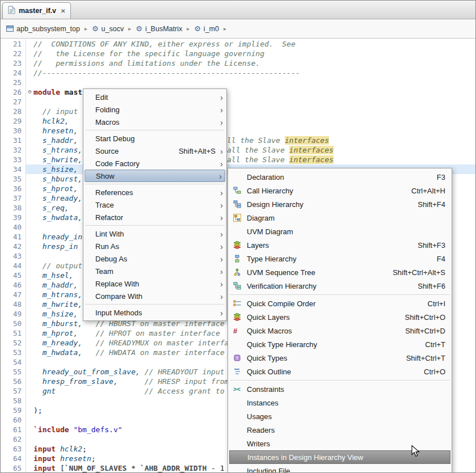  Describe the element at coordinates (127, 333) in the screenshot. I see `code-text: m_hprot, // HPROT on master interface` at that location.